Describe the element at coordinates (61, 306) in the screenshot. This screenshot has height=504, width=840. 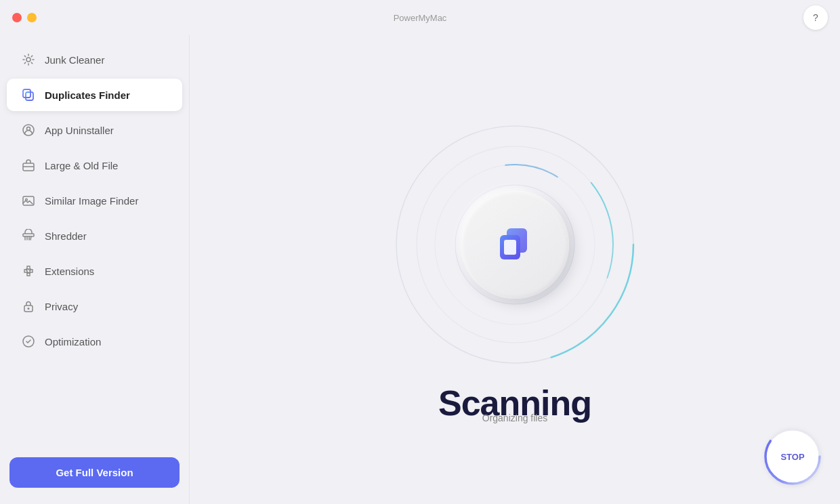
I see `sidebar-item-label: Privacy` at that location.